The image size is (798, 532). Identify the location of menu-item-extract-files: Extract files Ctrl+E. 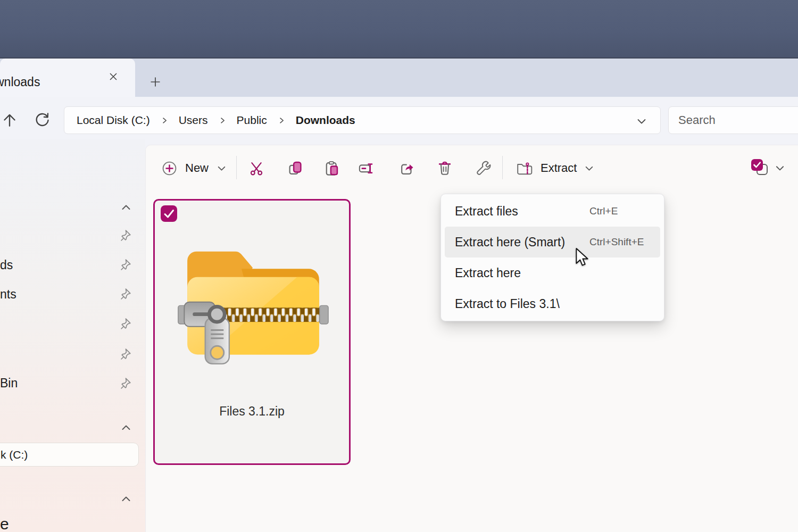
(552, 211).